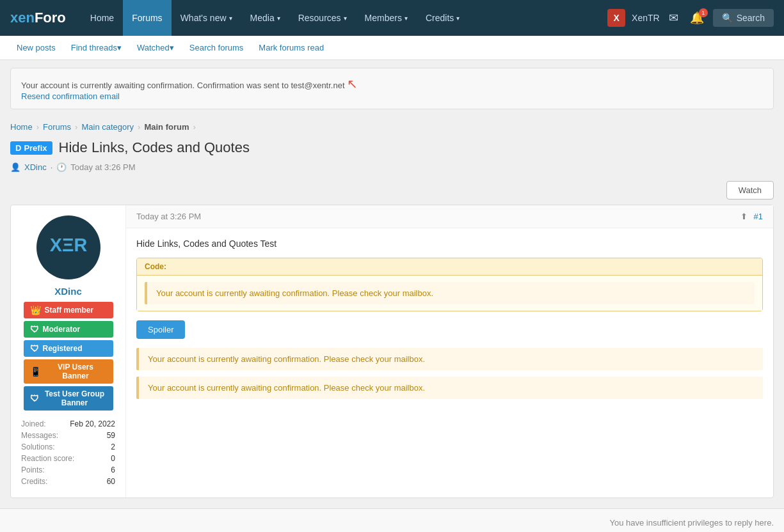 Image resolution: width=784 pixels, height=532 pixels. What do you see at coordinates (68, 435) in the screenshot?
I see `stat-messages: Messages: 59` at bounding box center [68, 435].